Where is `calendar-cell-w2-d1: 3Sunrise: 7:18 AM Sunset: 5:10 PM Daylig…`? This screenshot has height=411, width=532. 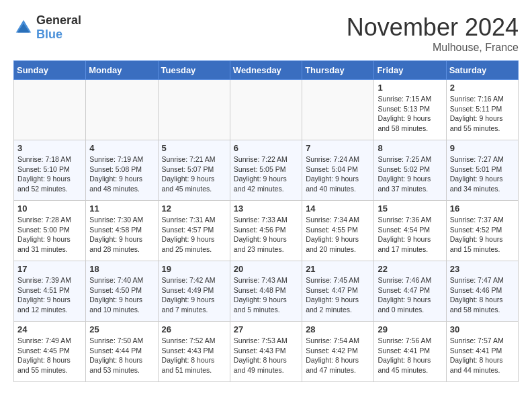 calendar-cell-w2-d1: 3Sunrise: 7:18 AM Sunset: 5:10 PM Daylig… is located at coordinates (50, 171).